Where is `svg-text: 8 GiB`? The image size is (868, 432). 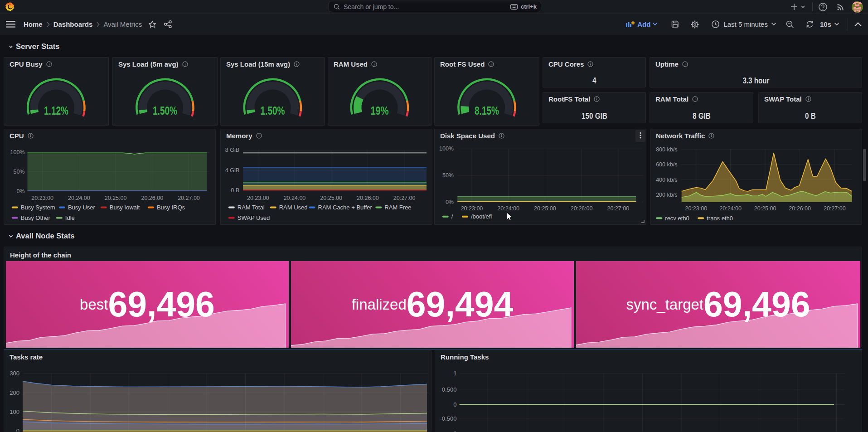 svg-text: 8 GiB is located at coordinates (232, 150).